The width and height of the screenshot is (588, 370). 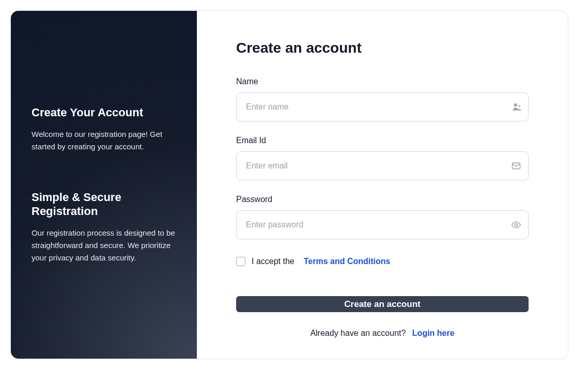 I want to click on terms-row: I accept the Terms and Conditions, so click(x=382, y=261).